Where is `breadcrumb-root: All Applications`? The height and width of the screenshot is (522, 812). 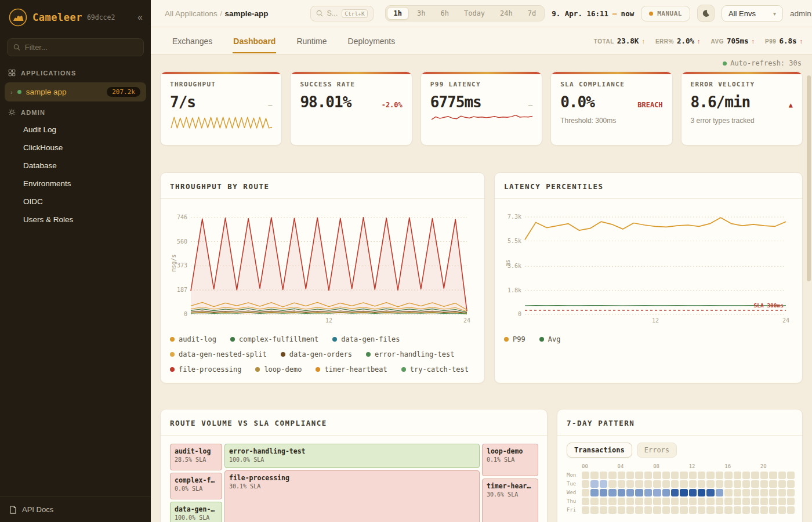
breadcrumb-root: All Applications is located at coordinates (191, 14).